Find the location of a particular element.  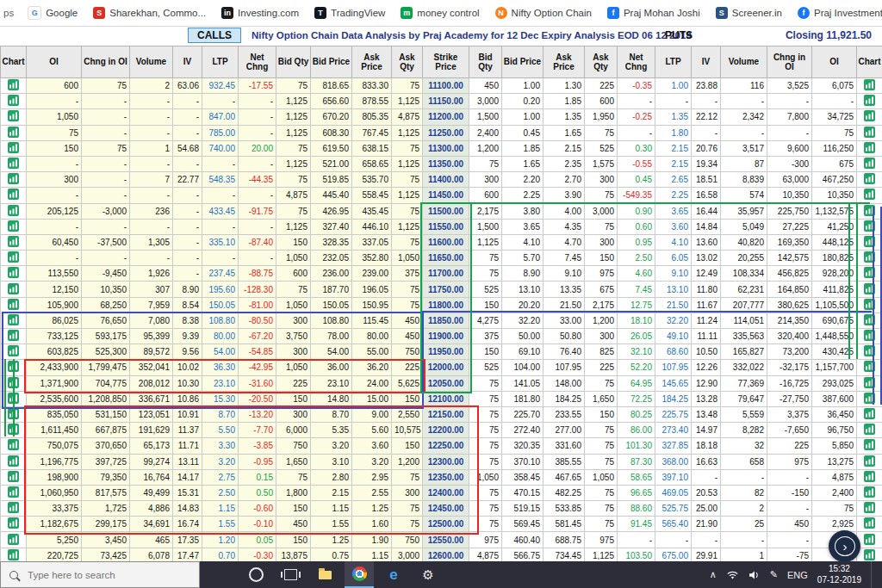

bookmark-label: Nifty Option Chain is located at coordinates (551, 13).